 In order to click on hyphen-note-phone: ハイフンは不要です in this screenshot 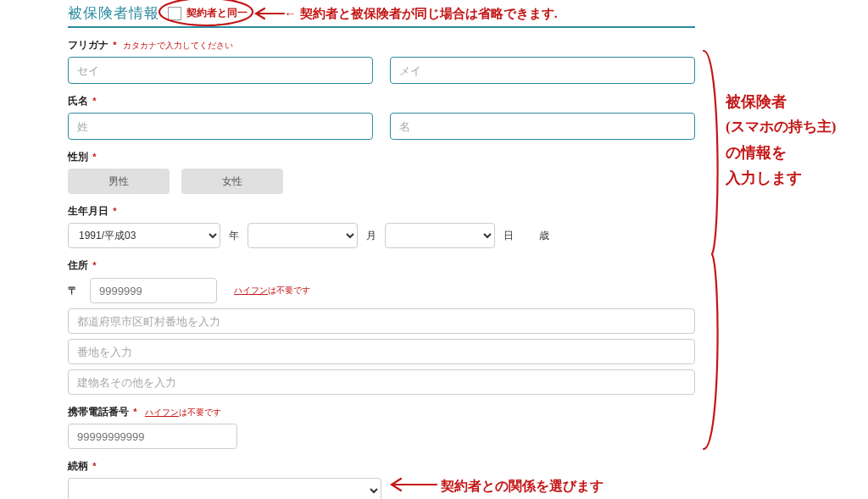, I will do `click(183, 412)`.